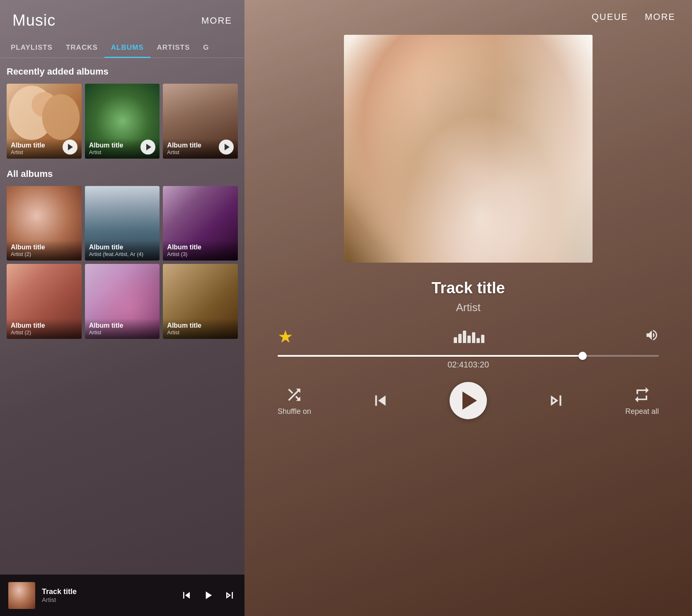 The height and width of the screenshot is (616, 692). I want to click on mini-player: Track title Artist, so click(122, 595).